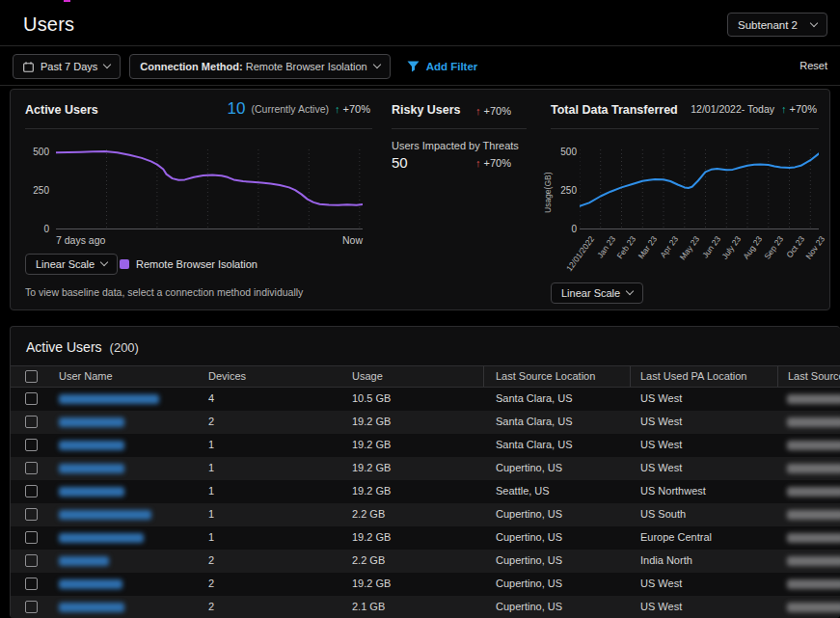  Describe the element at coordinates (69, 67) in the screenshot. I see `date-range-value: Past 7 Days` at that location.